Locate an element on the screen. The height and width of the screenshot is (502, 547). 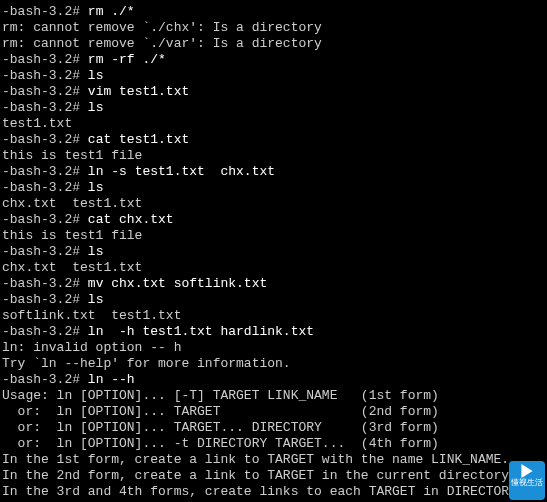
output-text: test1.txt is located at coordinates (37, 124).